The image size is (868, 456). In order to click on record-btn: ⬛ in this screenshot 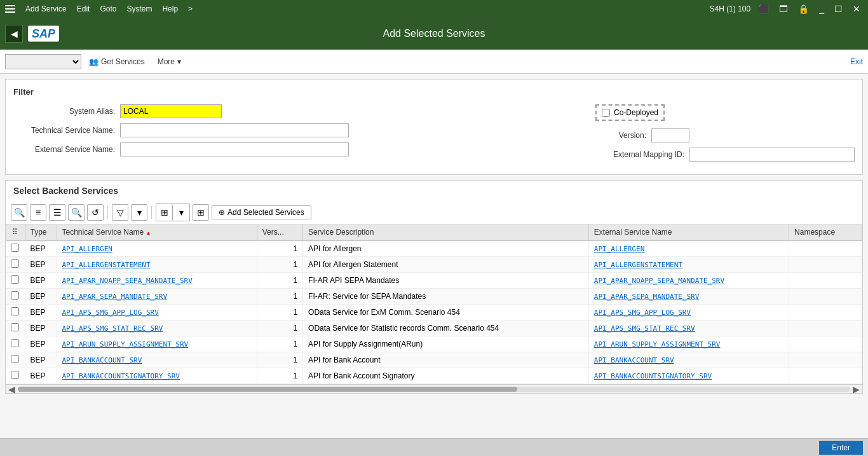, I will do `click(764, 9)`.